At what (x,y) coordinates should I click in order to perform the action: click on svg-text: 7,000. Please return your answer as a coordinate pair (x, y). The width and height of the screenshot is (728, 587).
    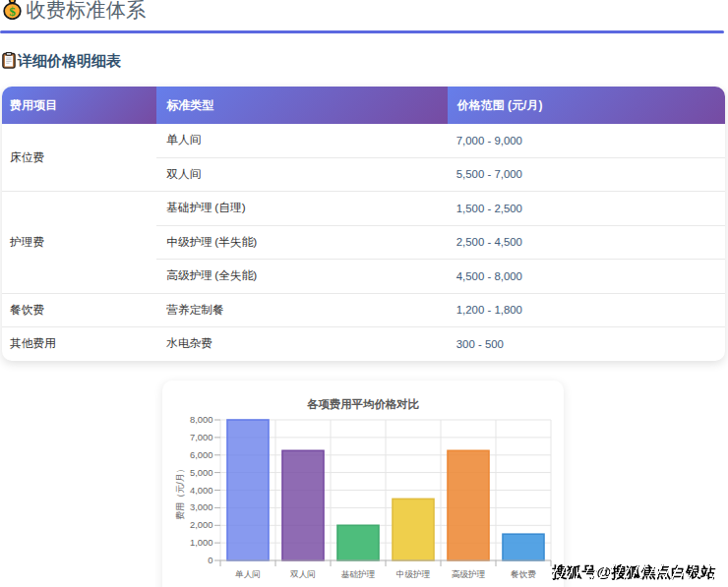
    Looking at the image, I should click on (201, 437).